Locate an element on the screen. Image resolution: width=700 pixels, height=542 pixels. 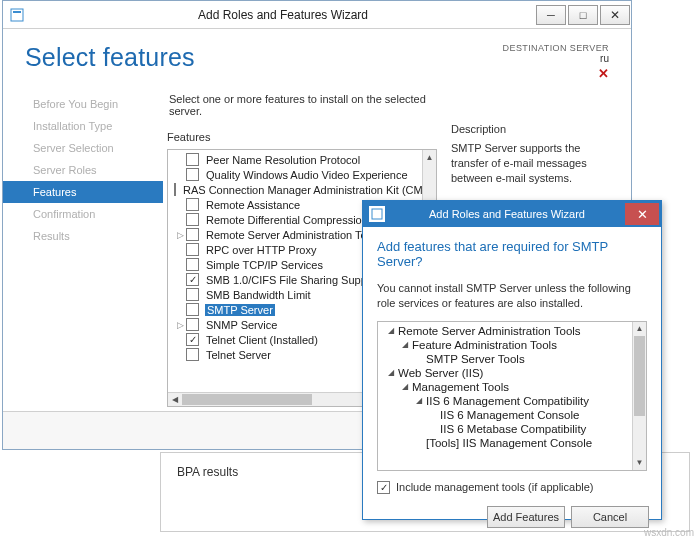
scroll-down-icon: ▼ is located at coordinates (640, 463).